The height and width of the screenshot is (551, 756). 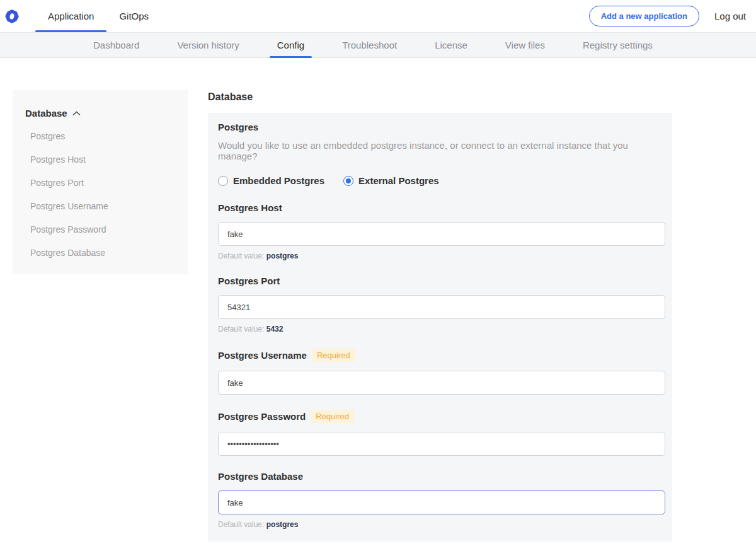 I want to click on field-label: Postgres Host, so click(x=250, y=208).